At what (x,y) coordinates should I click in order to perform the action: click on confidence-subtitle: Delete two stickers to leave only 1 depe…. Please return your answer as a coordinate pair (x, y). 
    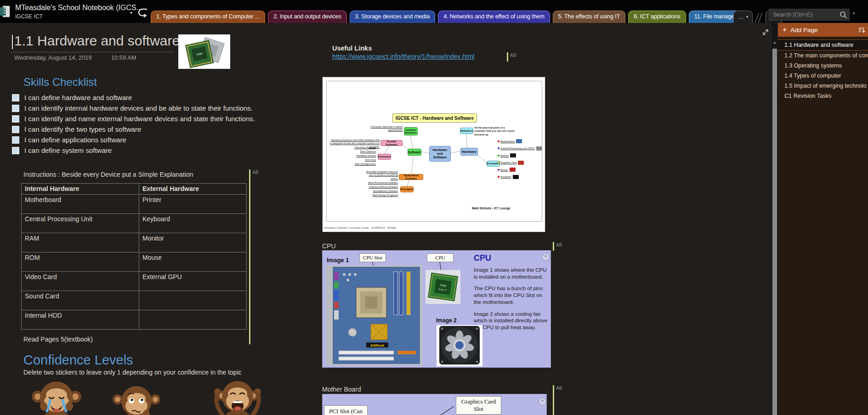
    Looking at the image, I should click on (132, 372).